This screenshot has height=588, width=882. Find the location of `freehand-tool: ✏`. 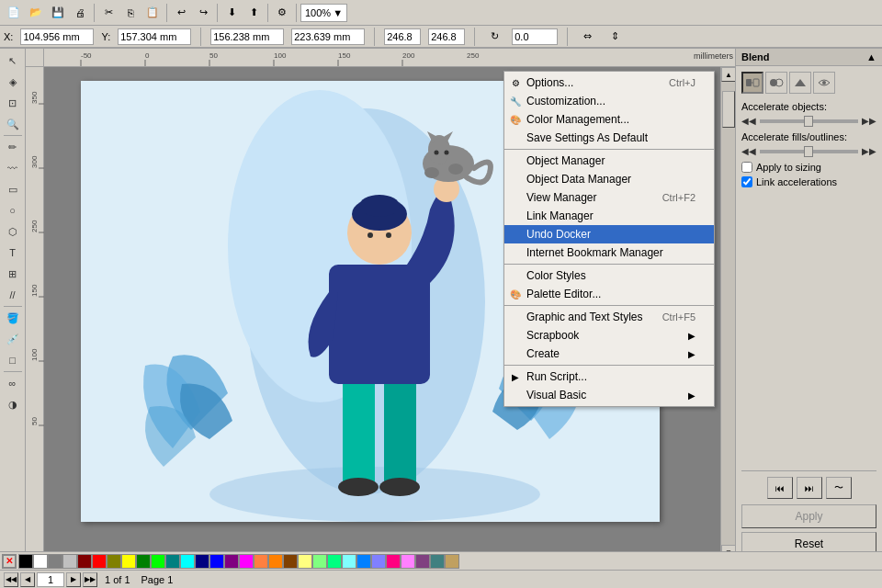

freehand-tool: ✏ is located at coordinates (13, 147).